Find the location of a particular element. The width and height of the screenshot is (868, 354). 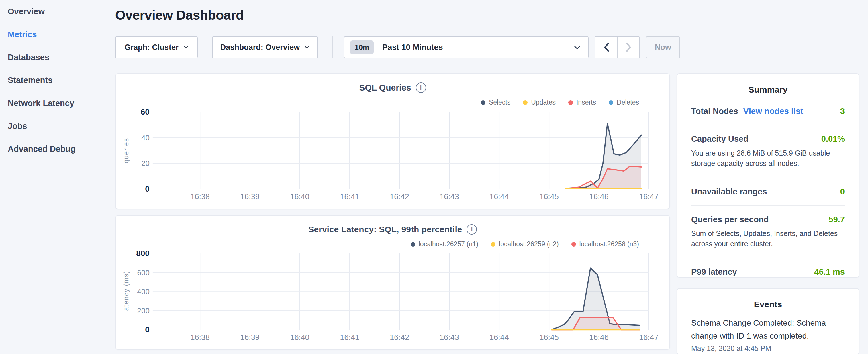

summary-row-label: Total Nodes is located at coordinates (715, 111).